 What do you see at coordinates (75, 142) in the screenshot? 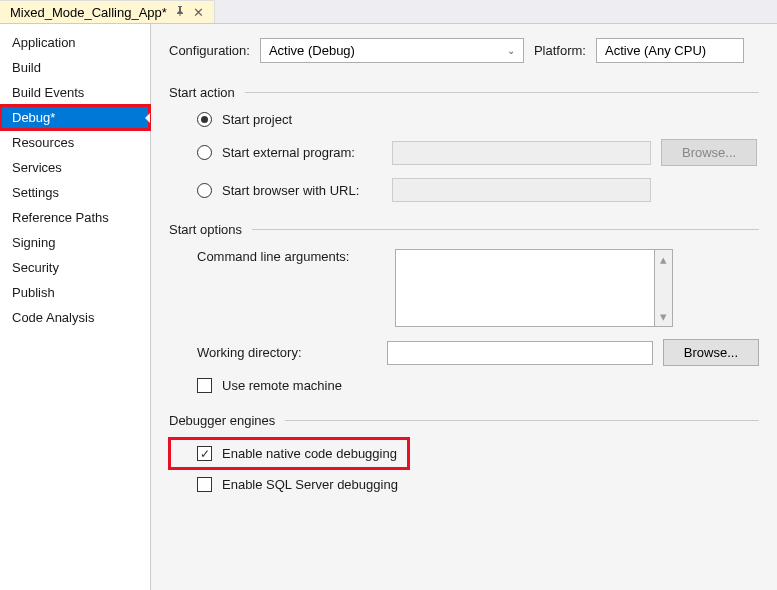
I see `sidebar-item-resources: Resources` at bounding box center [75, 142].